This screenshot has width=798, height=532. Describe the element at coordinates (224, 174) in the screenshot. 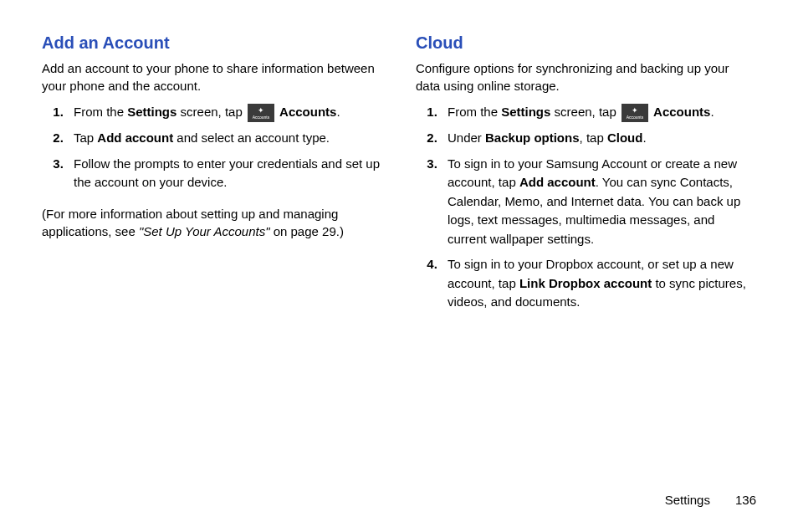

I see `list-item: Follow the prompts to enter your credent…` at that location.